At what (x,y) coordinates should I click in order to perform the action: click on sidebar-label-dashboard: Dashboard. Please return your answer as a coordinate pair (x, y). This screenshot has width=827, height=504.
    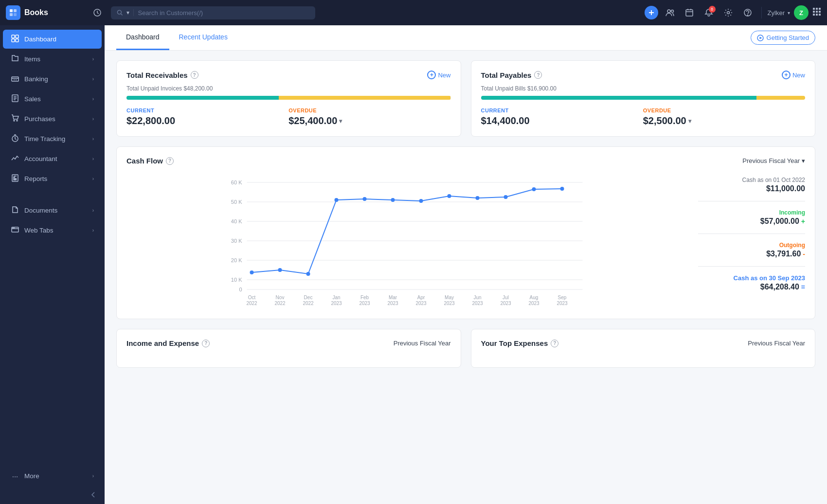
    Looking at the image, I should click on (40, 39).